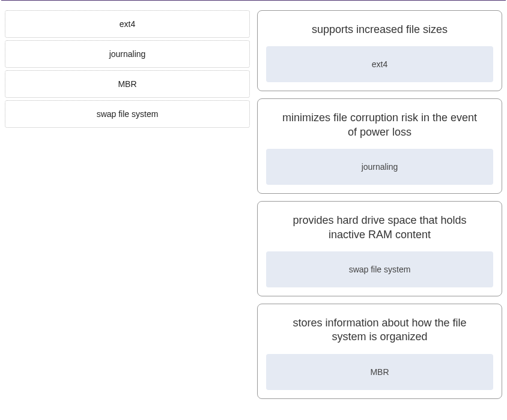 The width and height of the screenshot is (507, 420). What do you see at coordinates (127, 114) in the screenshot?
I see `source-item: swap file system` at bounding box center [127, 114].